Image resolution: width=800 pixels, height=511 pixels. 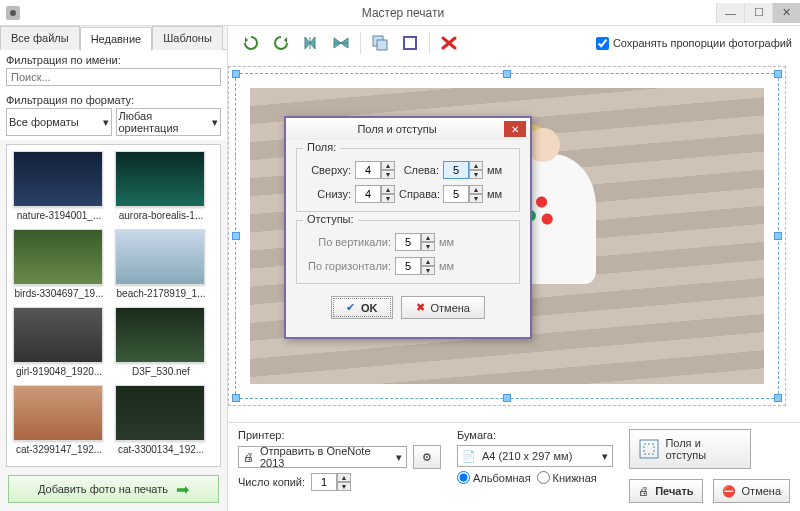 I want to click on titlebar: Мастер печати — ☐ ✕, so click(x=400, y=13).